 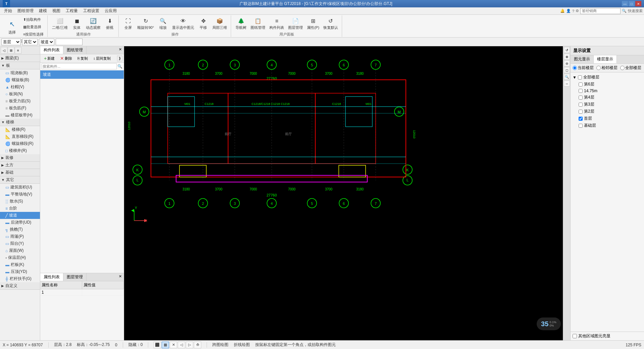 I want to click on sidebar-nav-btn-1: ◁, so click(x=4, y=50).